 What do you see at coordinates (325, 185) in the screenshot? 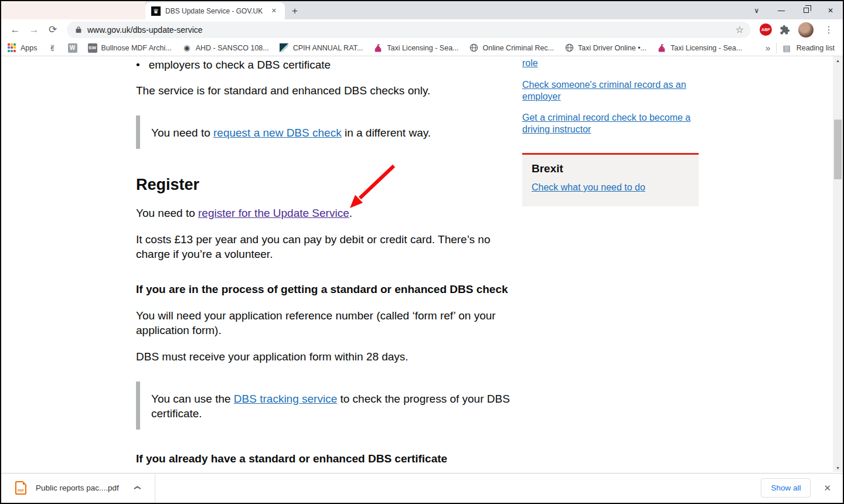
I see `register-heading: Register` at bounding box center [325, 185].